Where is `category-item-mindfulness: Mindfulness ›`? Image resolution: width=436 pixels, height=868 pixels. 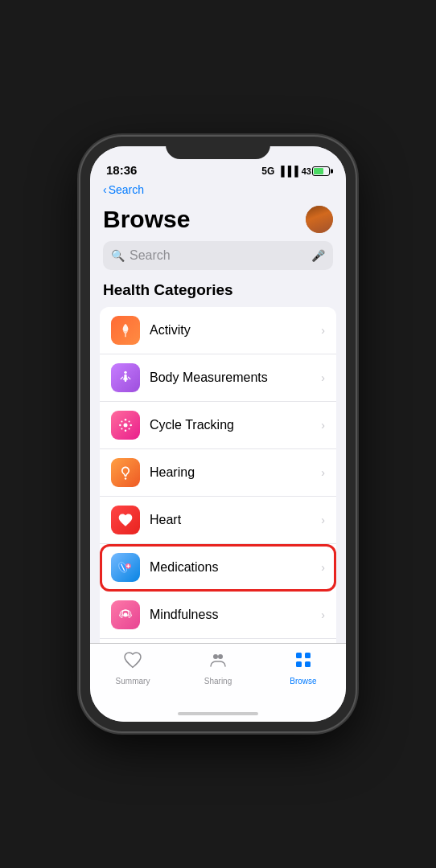 category-item-mindfulness: Mindfulness › is located at coordinates (218, 616).